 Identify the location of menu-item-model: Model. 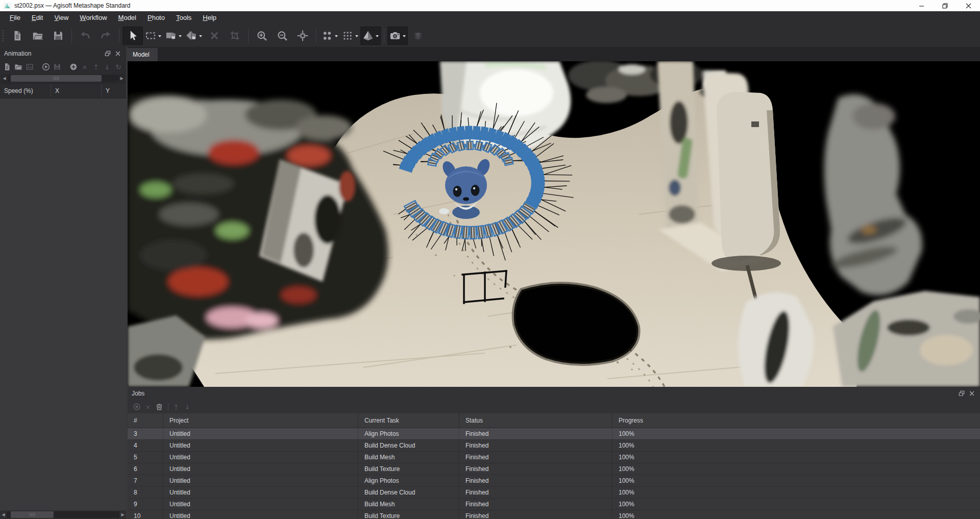
(128, 17).